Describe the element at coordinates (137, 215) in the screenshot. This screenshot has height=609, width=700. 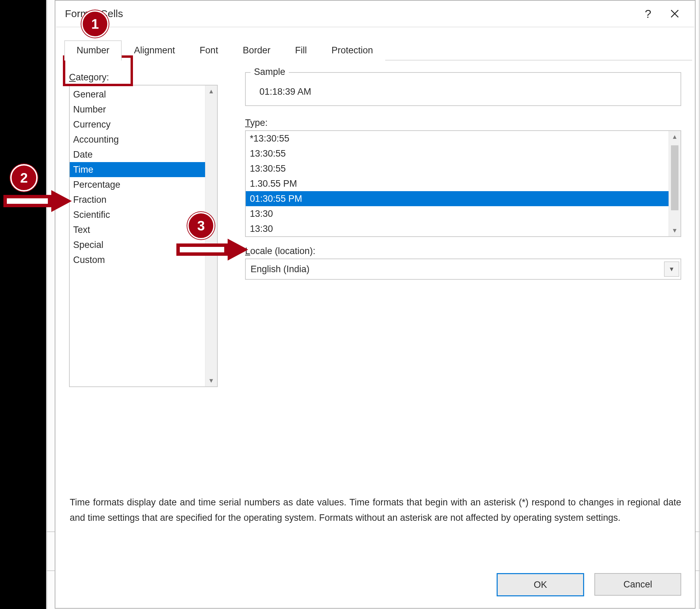
I see `category-item-scientific: Scientific` at that location.